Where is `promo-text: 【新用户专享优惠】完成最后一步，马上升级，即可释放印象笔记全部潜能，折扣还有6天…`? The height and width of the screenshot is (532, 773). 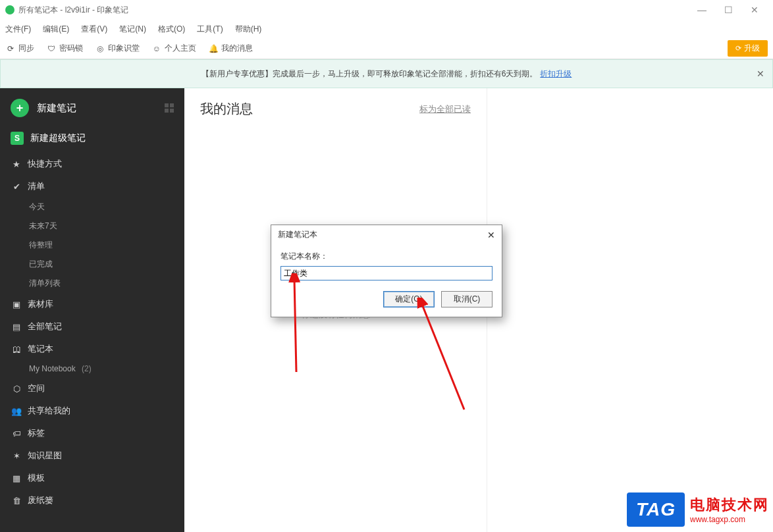
promo-text: 【新用户专享优惠】完成最后一步，马上升级，即可释放印象笔记全部潜能，折扣还有6天… is located at coordinates (370, 74).